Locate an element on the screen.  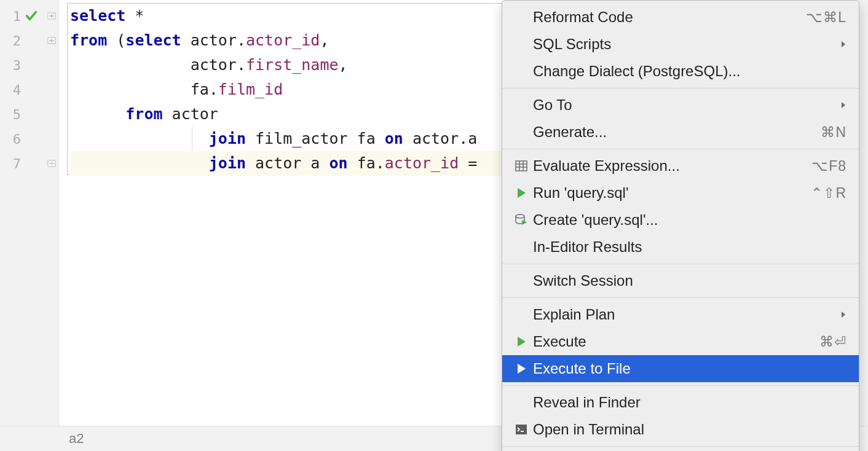
menu-item-sql-scripts: SQL Scripts is located at coordinates (681, 44).